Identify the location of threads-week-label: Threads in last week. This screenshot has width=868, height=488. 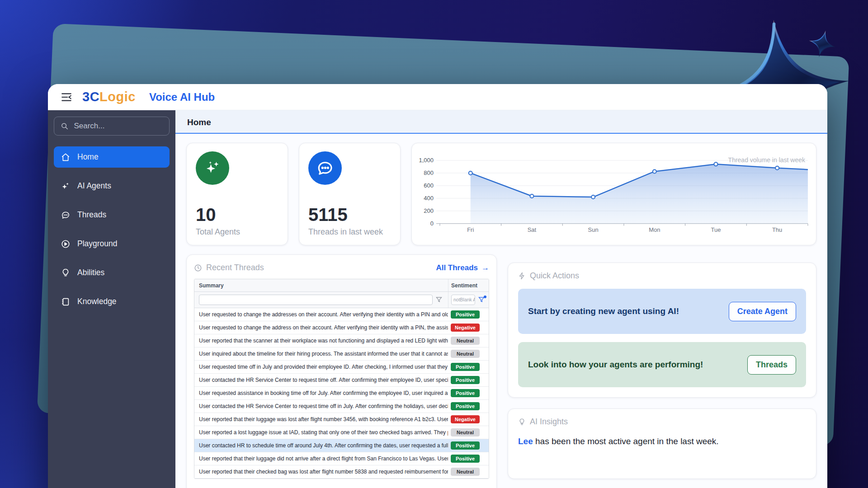
(350, 232).